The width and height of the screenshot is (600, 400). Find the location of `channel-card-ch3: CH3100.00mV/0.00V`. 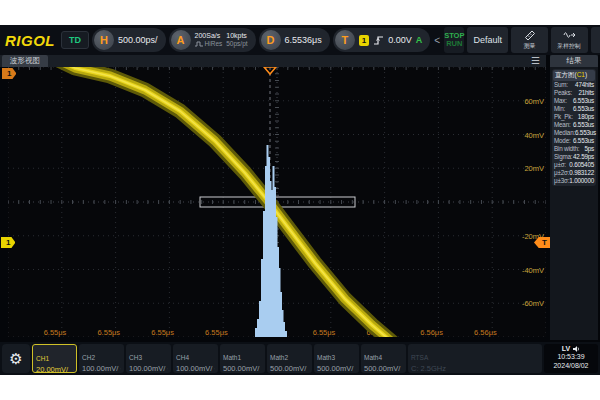

channel-card-ch3: CH3100.00mV/0.00V is located at coordinates (148, 358).